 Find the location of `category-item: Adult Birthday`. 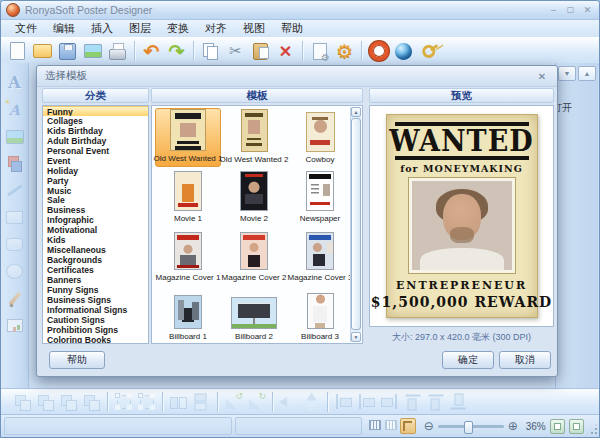

category-item: Adult Birthday is located at coordinates (96, 141).